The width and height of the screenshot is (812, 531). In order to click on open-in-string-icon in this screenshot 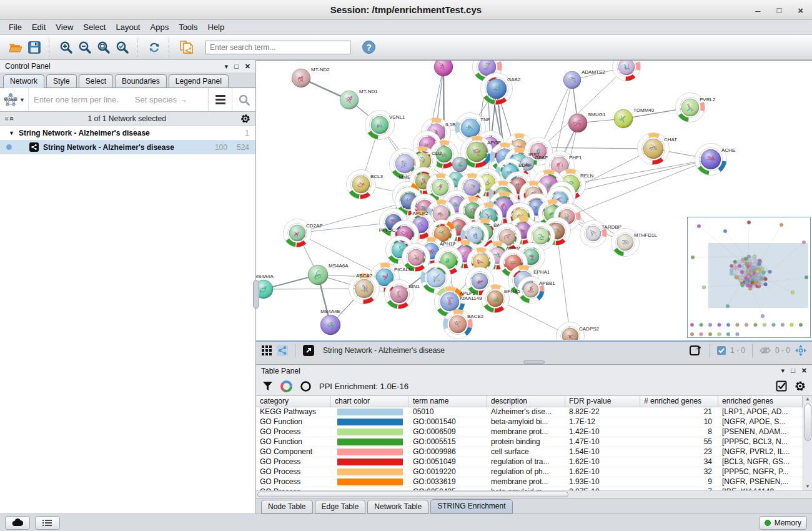, I will do `click(309, 350)`.